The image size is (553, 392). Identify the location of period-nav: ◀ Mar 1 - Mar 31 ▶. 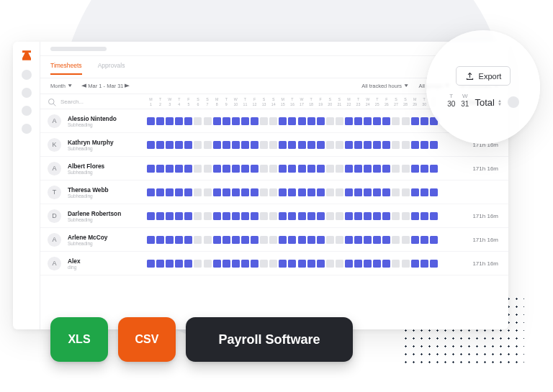
(105, 86).